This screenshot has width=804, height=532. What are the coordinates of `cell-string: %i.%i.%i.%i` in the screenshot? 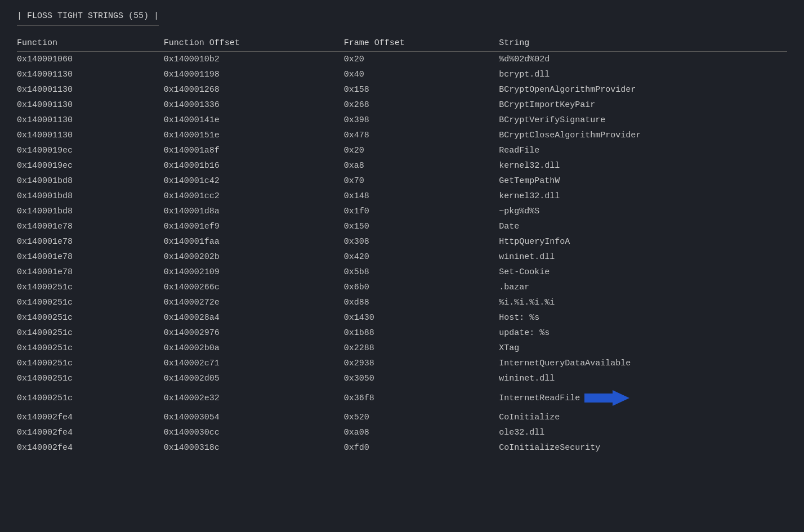 It's located at (643, 303).